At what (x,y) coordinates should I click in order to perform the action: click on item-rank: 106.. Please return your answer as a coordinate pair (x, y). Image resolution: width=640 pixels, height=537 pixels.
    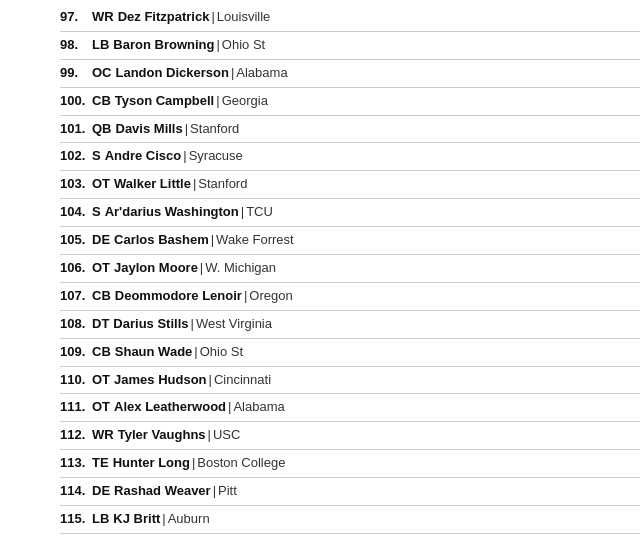
    Looking at the image, I should click on (76, 268).